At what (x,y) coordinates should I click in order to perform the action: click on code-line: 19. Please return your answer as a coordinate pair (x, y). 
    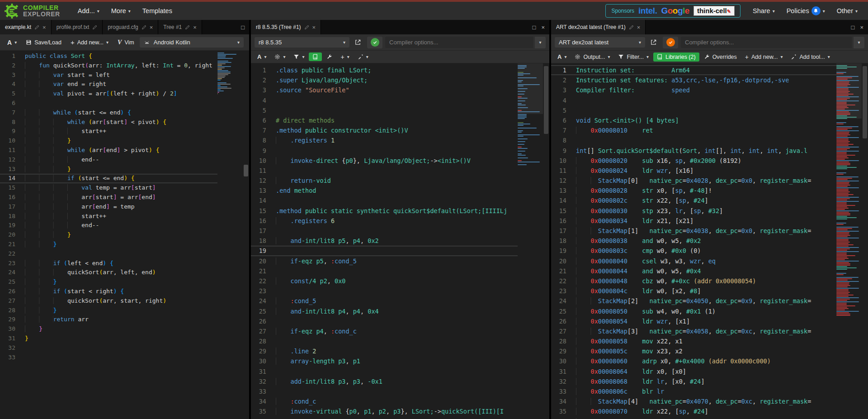
    Looking at the image, I should click on (384, 251).